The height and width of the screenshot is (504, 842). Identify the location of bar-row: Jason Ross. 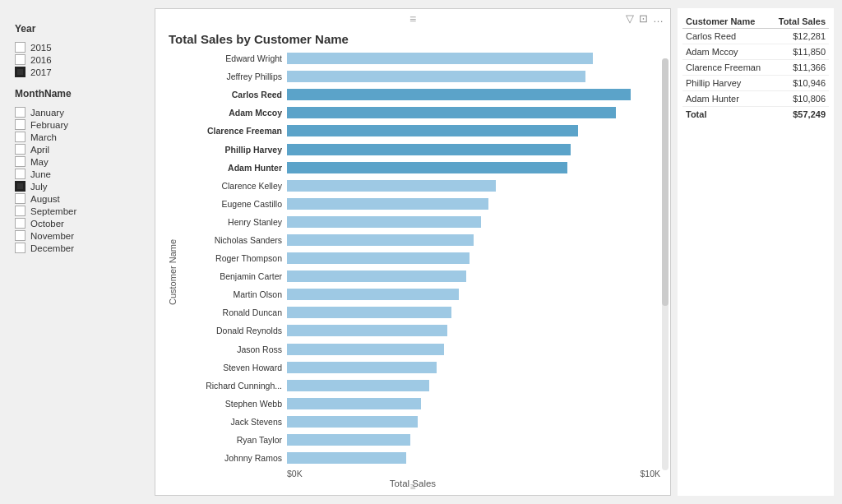
(420, 349).